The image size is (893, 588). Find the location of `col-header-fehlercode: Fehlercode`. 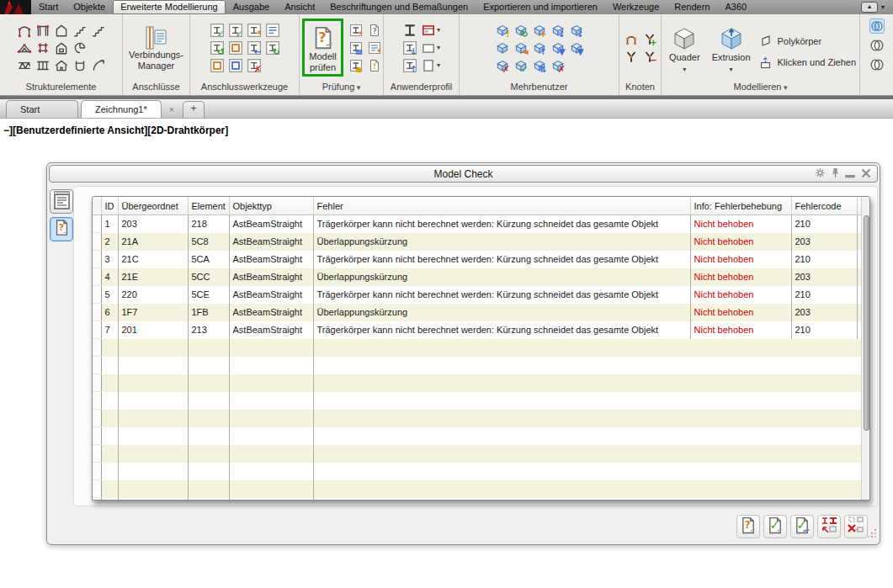

col-header-fehlercode: Fehlercode is located at coordinates (824, 206).